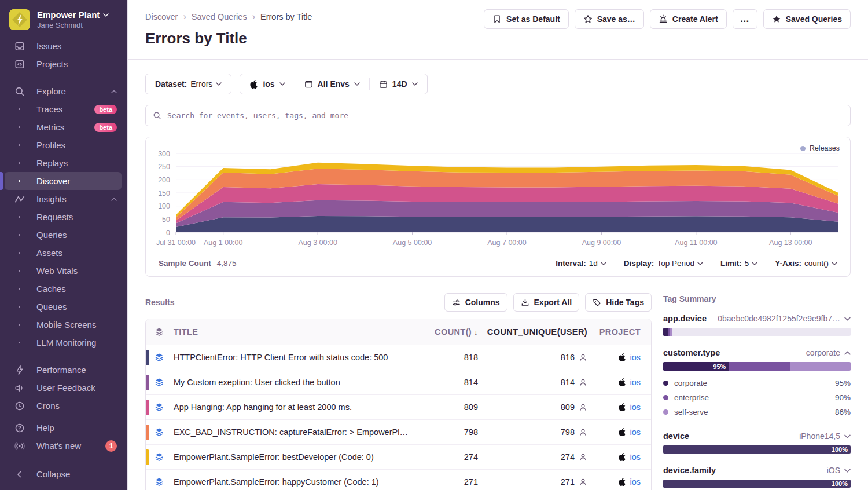 The width and height of the screenshot is (868, 490). What do you see at coordinates (63, 324) in the screenshot?
I see `sidebar-item-mobile-screens: Mobile Screens` at bounding box center [63, 324].